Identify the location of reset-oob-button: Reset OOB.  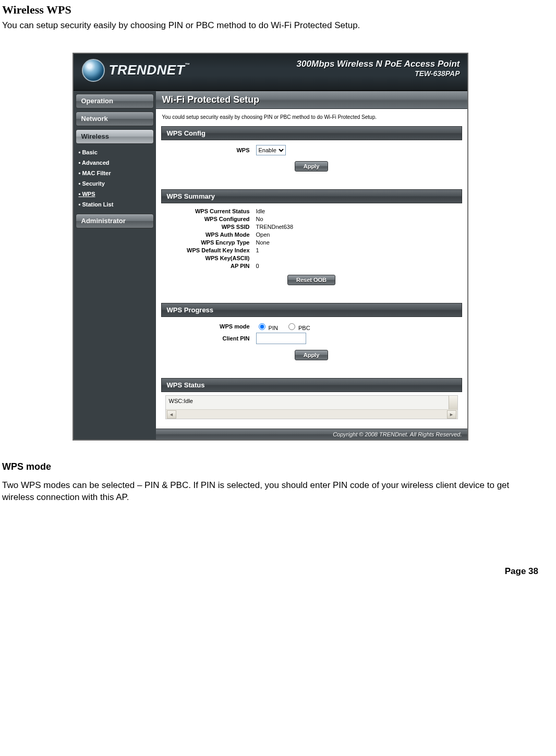
(311, 280).